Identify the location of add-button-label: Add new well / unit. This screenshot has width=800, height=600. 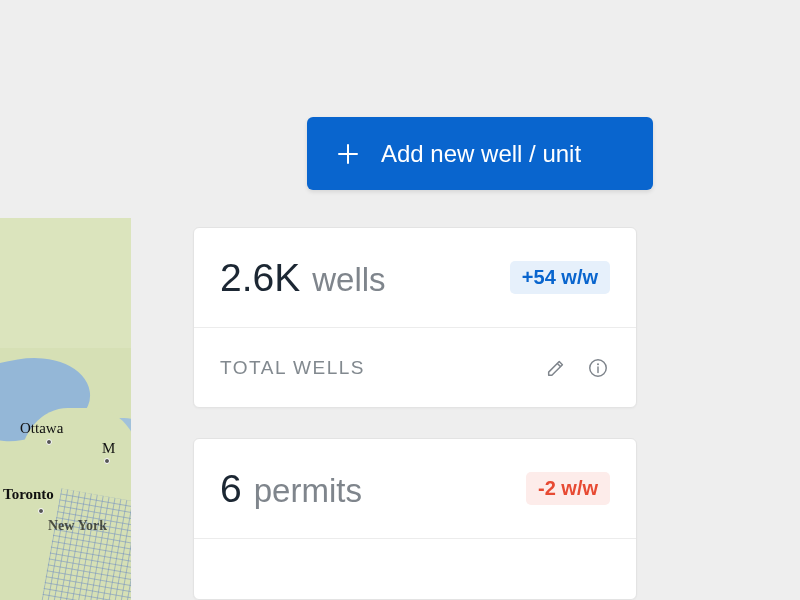
(481, 154).